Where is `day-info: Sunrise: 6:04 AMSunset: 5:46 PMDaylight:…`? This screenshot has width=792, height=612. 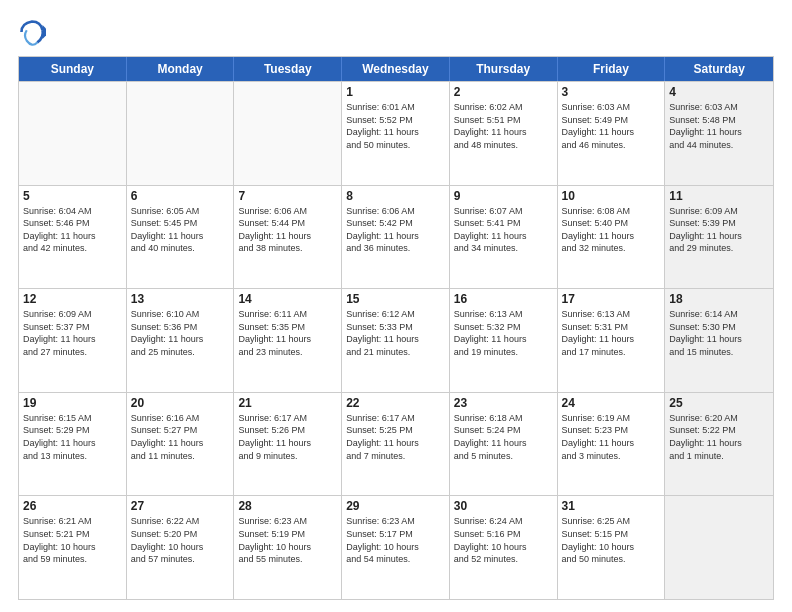
day-info: Sunrise: 6:04 AMSunset: 5:46 PMDaylight:… is located at coordinates (72, 230).